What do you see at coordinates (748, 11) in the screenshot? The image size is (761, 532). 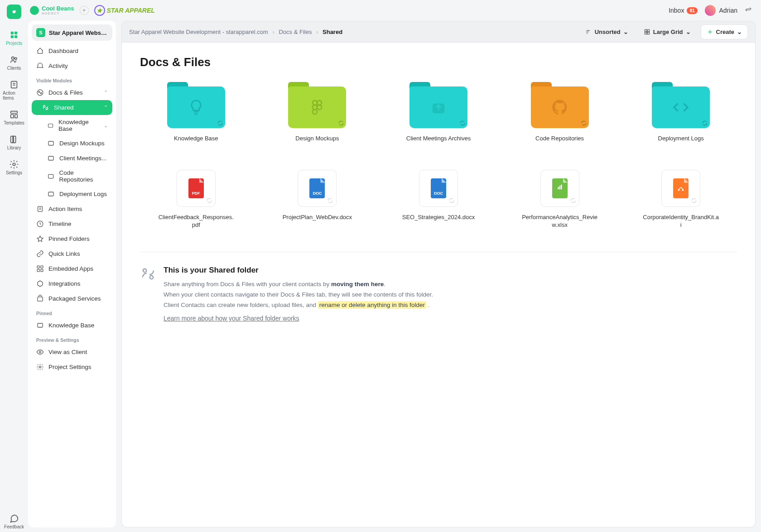 I see `switch-icon` at bounding box center [748, 11].